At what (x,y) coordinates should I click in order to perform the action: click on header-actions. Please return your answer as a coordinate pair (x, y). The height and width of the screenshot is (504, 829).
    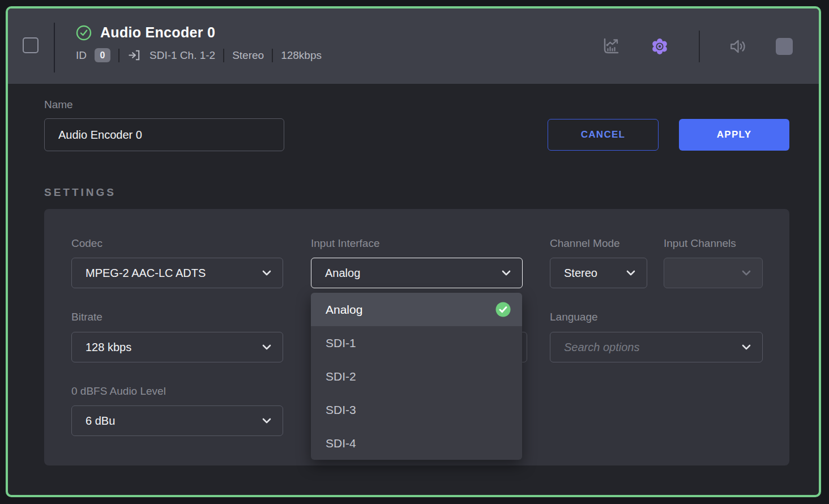
    Looking at the image, I should click on (697, 46).